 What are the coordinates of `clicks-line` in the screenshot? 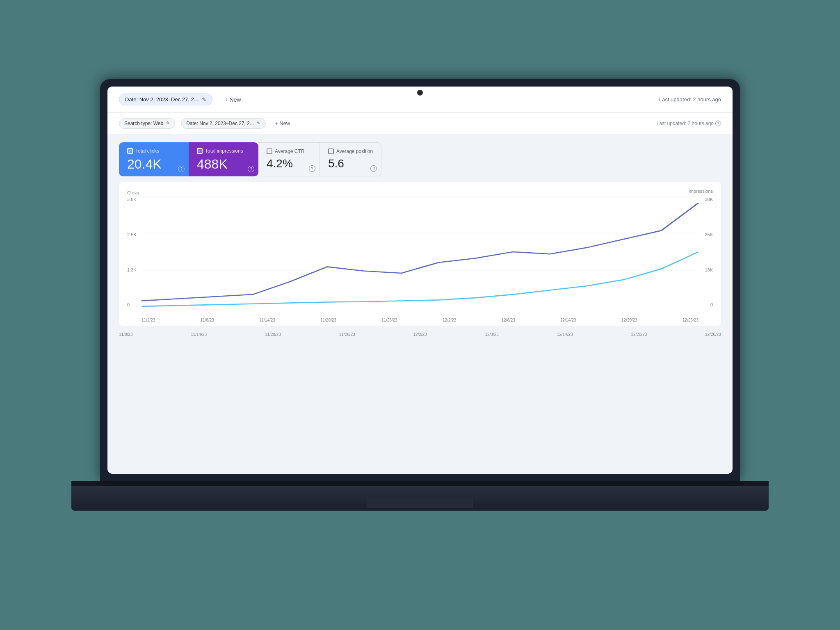 It's located at (420, 279).